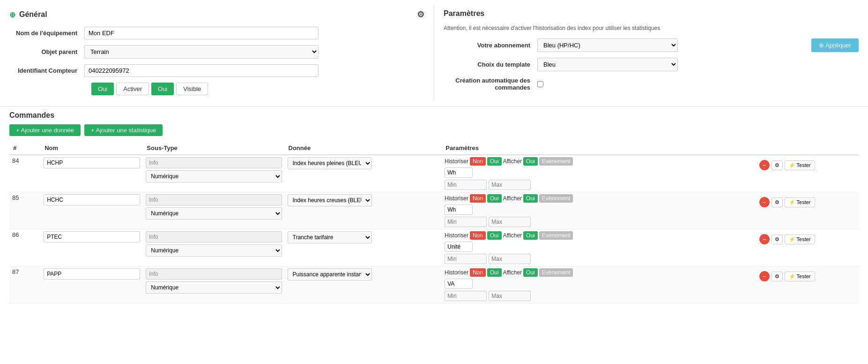 The width and height of the screenshot is (868, 364). I want to click on soustype-select-86: Numérique, so click(214, 250).